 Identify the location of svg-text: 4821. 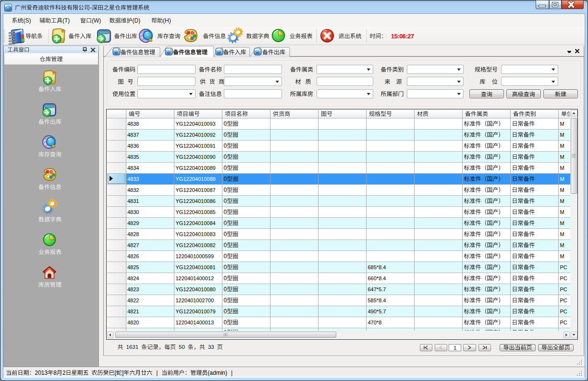
(133, 311).